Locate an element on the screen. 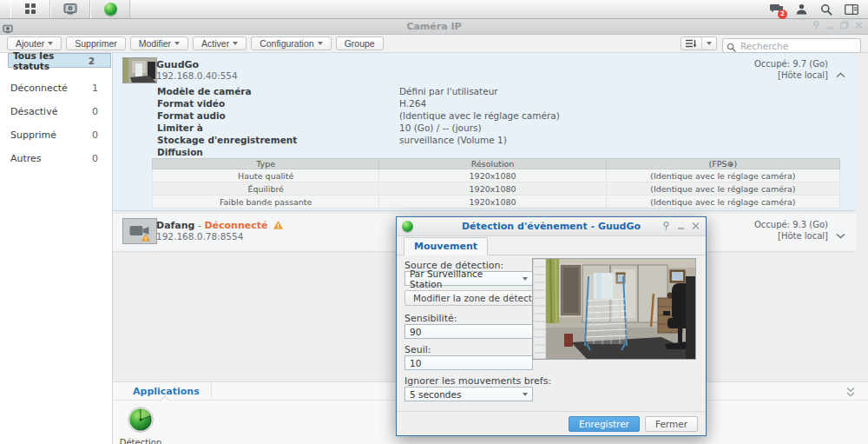 The width and height of the screenshot is (868, 444). col-resolution: Résolution is located at coordinates (493, 164).